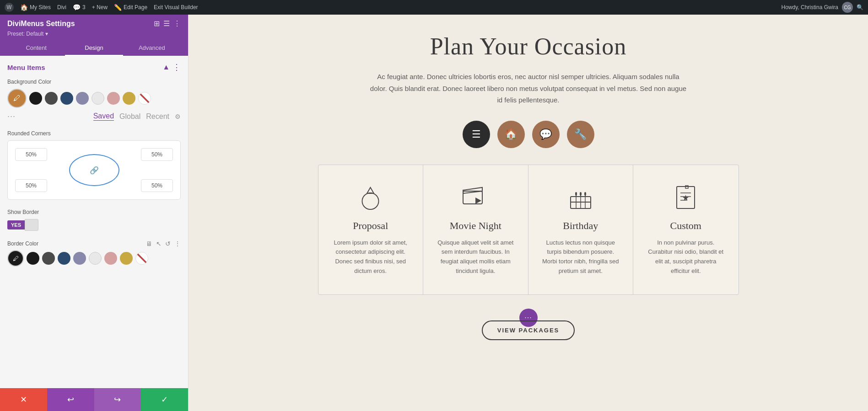 The height and width of the screenshot is (411, 868). Describe the element at coordinates (98, 98) in the screenshot. I see `color-swatch-lightgray` at that location.